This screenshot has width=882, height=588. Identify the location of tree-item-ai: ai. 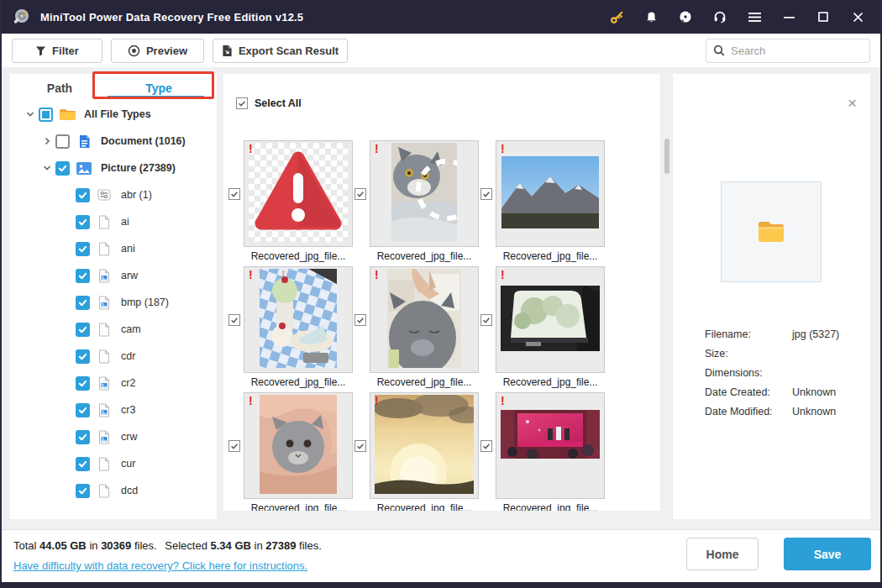
(113, 222).